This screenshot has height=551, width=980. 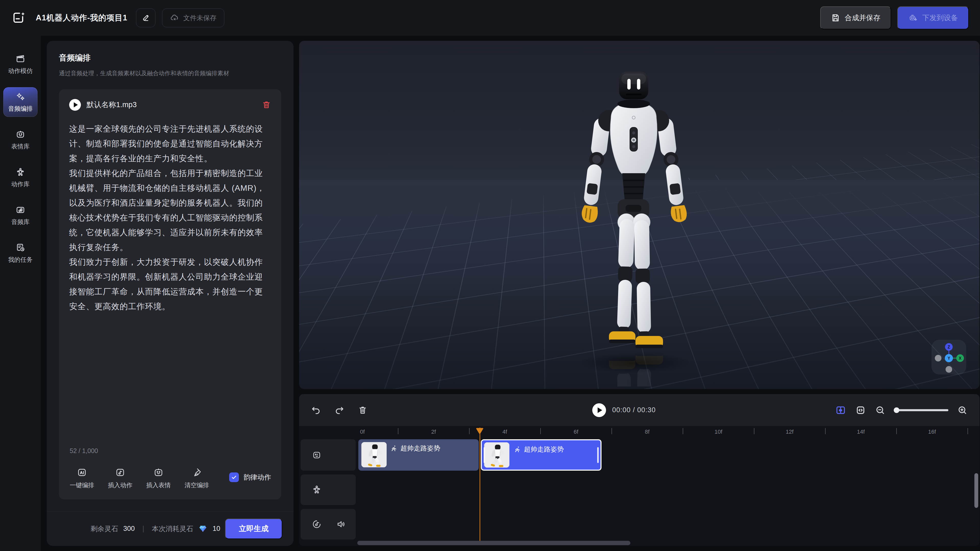 What do you see at coordinates (647, 432) in the screenshot?
I see `ruler-label: 8f` at bounding box center [647, 432].